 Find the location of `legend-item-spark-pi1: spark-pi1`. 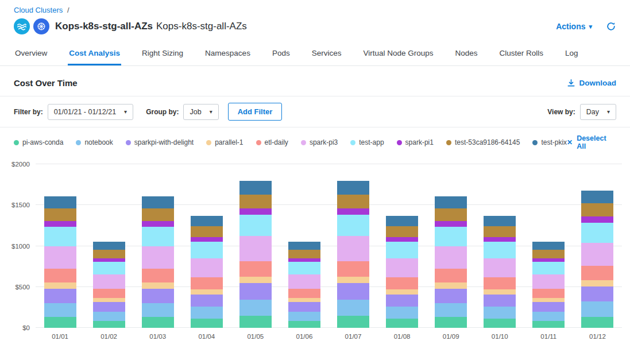

legend-item-spark-pi1: spark-pi1 is located at coordinates (415, 142).